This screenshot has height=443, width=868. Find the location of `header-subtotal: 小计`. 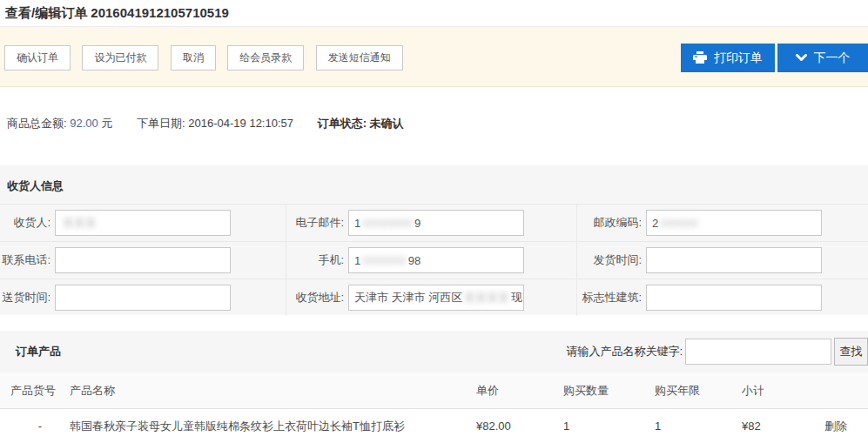

header-subtotal: 小计 is located at coordinates (784, 391).